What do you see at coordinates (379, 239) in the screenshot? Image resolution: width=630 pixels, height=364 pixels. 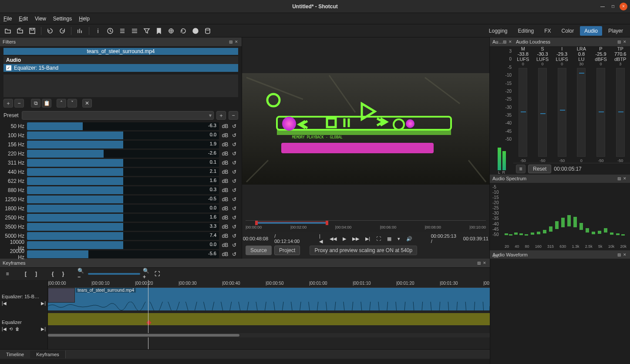 I see `zoom-fit-icon: ⛶` at bounding box center [379, 239].